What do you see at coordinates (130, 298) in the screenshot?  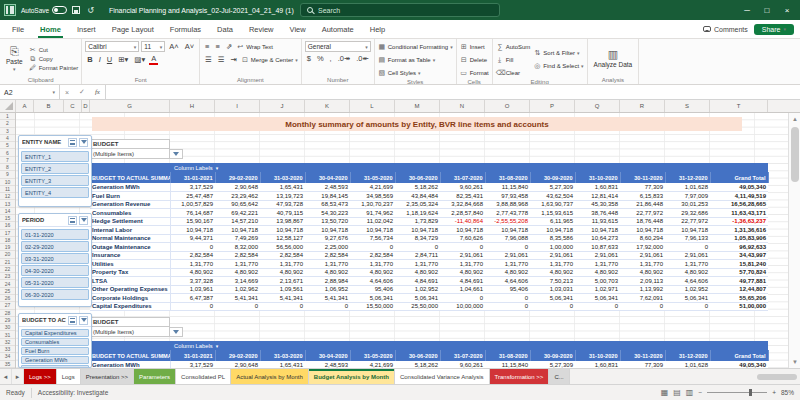 I see `row-label: Corporate Holdings` at bounding box center [130, 298].